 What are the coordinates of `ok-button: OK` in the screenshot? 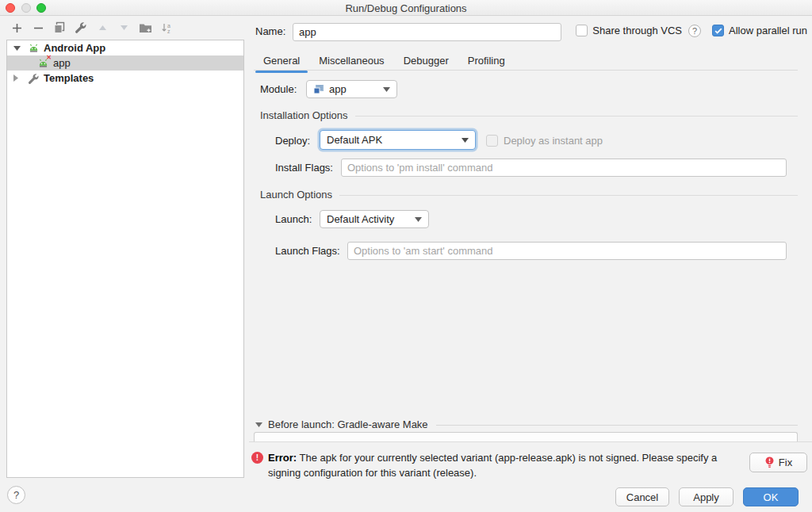 It's located at (771, 497).